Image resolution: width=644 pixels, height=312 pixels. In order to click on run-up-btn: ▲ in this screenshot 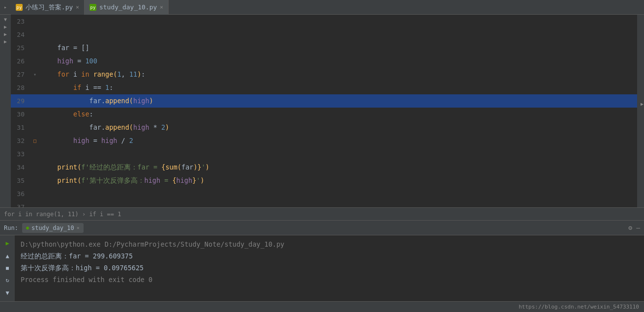, I will do `click(7, 256)`.